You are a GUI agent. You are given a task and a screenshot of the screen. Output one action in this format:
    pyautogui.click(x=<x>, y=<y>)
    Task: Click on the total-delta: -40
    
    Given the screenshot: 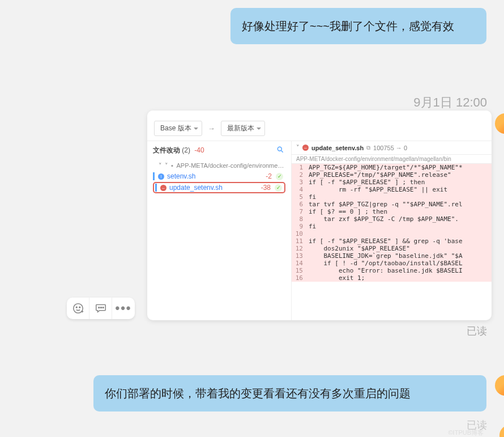 What is the action you would take?
    pyautogui.click(x=199, y=150)
    